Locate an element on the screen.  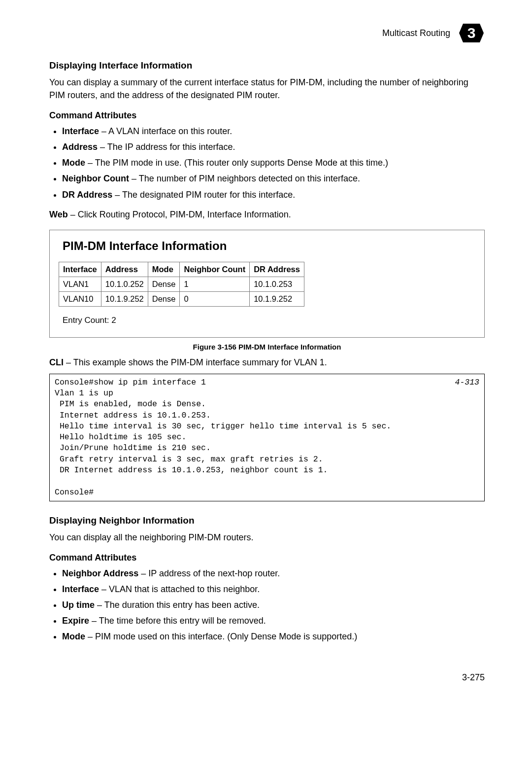
attr-desc: – The IP address for this interface. is located at coordinates (166, 147).